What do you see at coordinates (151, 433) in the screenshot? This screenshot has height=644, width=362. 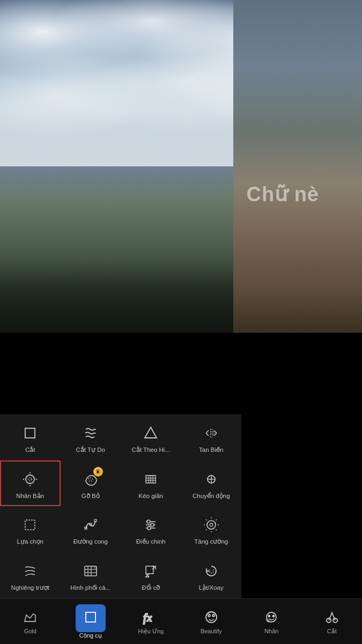 I see `shapecut-icon` at bounding box center [151, 433].